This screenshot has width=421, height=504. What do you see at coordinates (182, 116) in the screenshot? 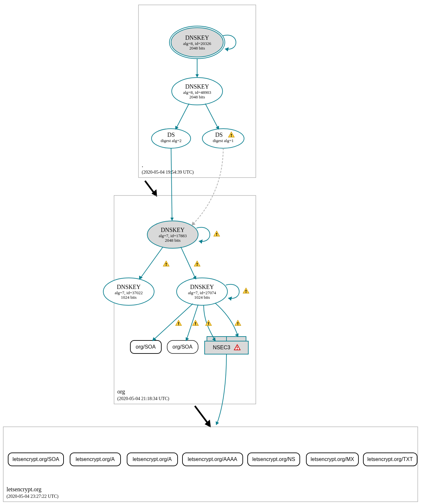
I see `edge-rootzsk-ds1` at bounding box center [182, 116].